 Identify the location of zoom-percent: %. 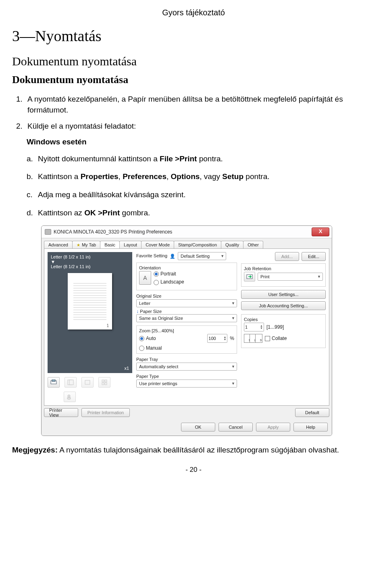
(232, 338).